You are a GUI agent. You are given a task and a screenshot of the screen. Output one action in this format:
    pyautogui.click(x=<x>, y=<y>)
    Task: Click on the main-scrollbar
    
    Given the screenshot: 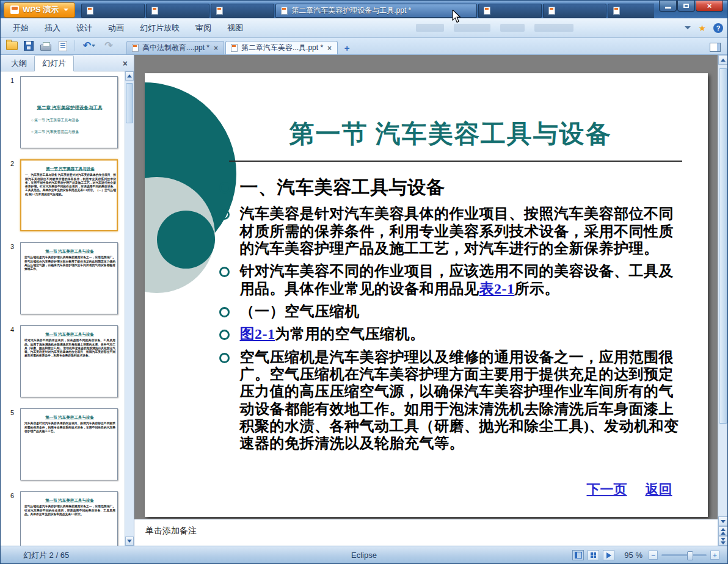 What is the action you would take?
    pyautogui.click(x=723, y=300)
    